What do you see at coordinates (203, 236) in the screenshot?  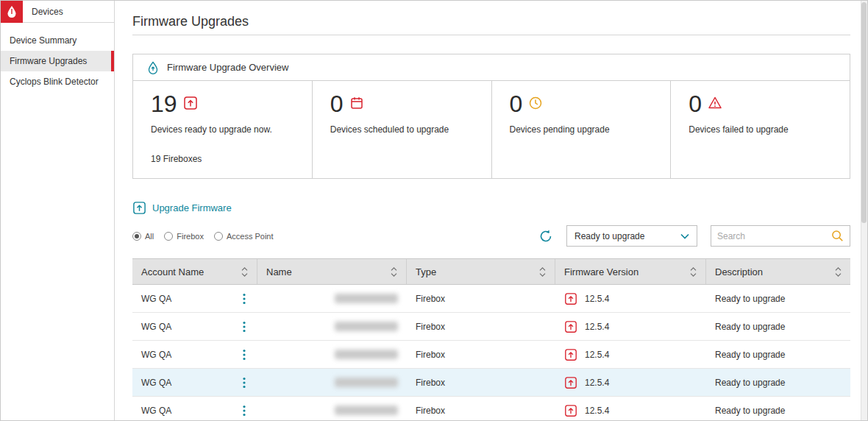 I see `device-type-filter: All Firebox Access Point` at bounding box center [203, 236].